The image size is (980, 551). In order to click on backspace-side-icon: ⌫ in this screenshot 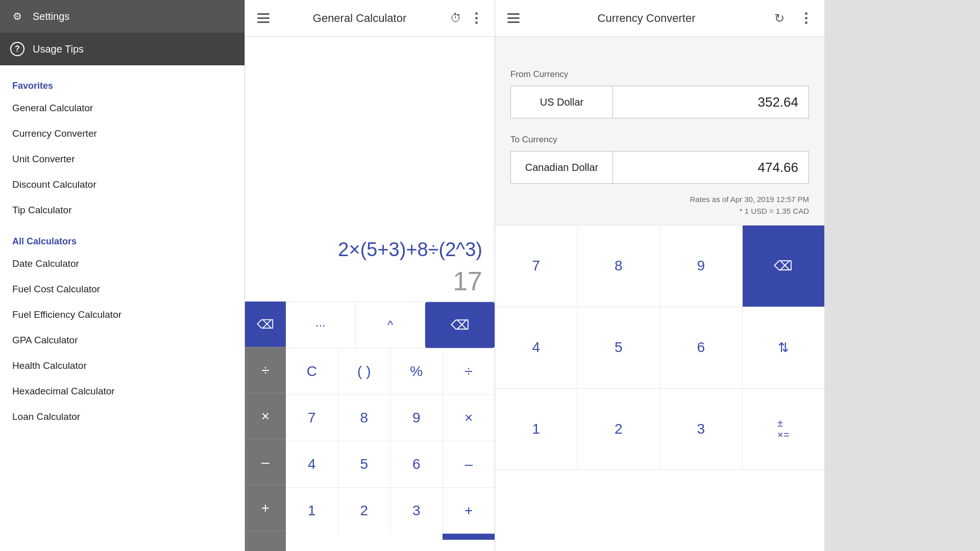, I will do `click(265, 324)`.